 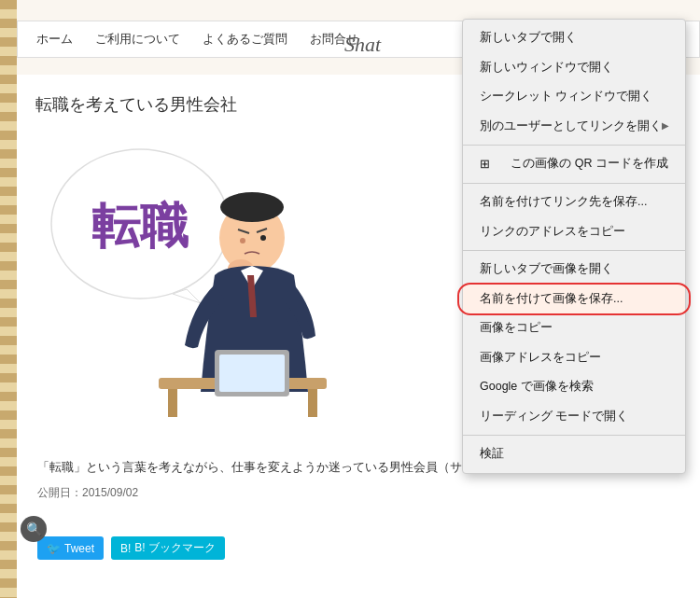 I want to click on nav-home: ホーム, so click(x=54, y=39).